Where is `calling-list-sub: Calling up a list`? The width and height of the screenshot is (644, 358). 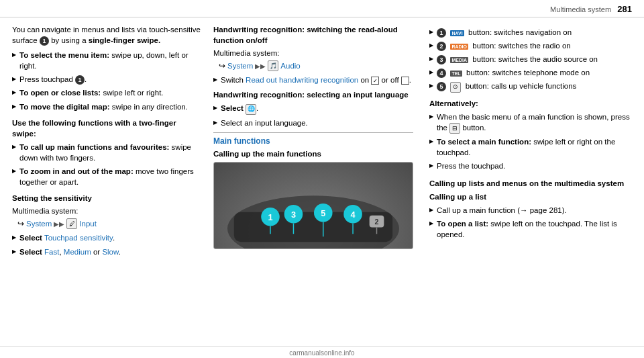 calling-list-sub: Calling up a list is located at coordinates (531, 197).